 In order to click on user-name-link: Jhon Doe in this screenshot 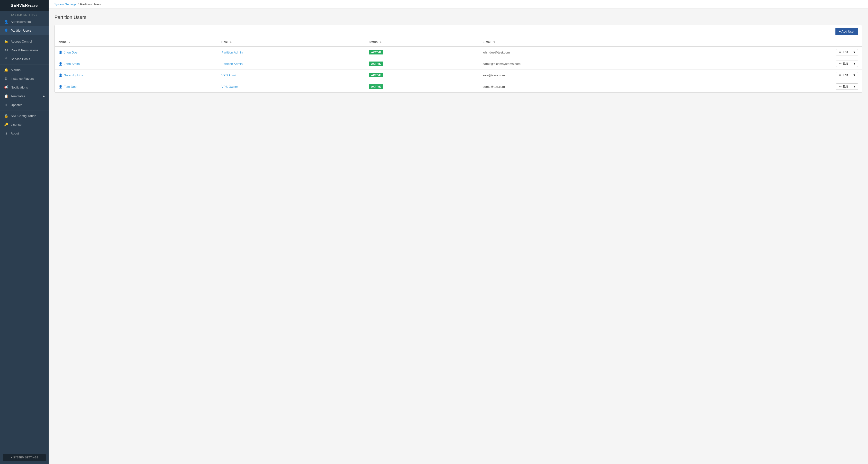, I will do `click(71, 53)`.